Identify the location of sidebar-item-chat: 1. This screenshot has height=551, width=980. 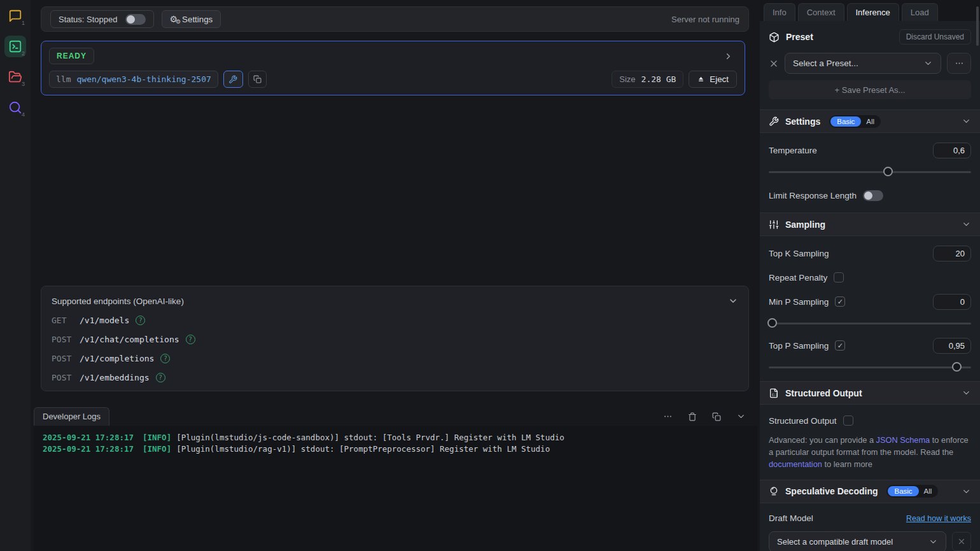
(15, 16).